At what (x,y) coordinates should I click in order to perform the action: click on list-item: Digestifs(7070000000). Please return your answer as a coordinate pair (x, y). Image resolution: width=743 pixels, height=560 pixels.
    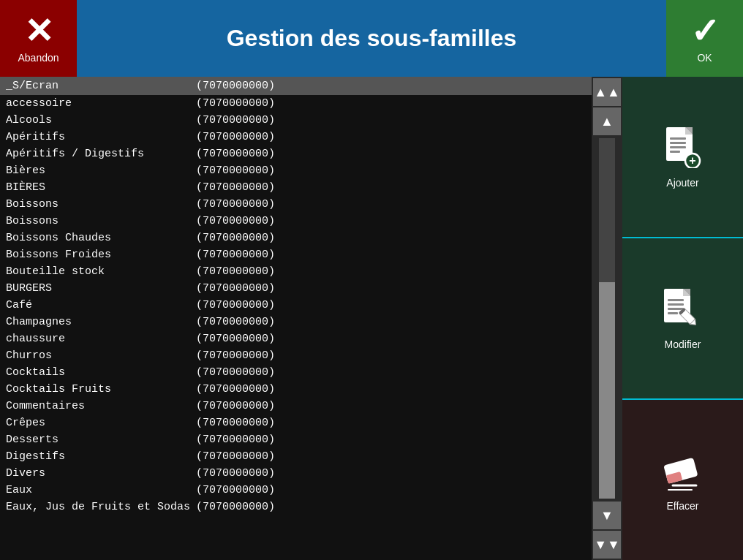
    Looking at the image, I should click on (295, 456).